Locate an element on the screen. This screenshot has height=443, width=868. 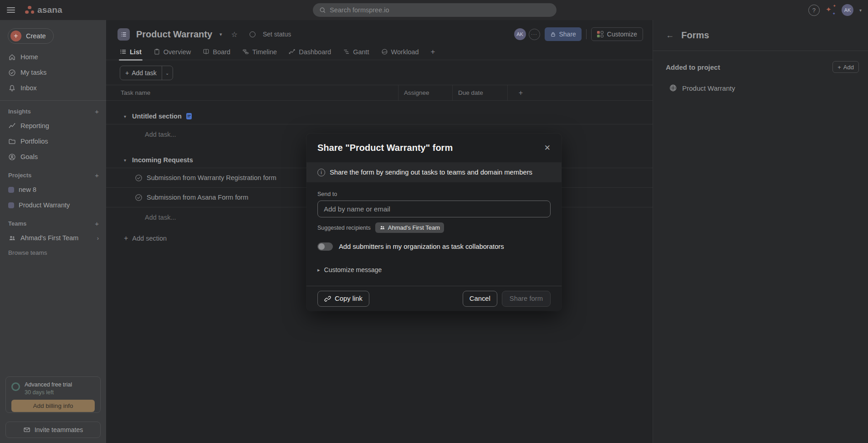
tab-dashboard: Dashboard is located at coordinates (310, 52).